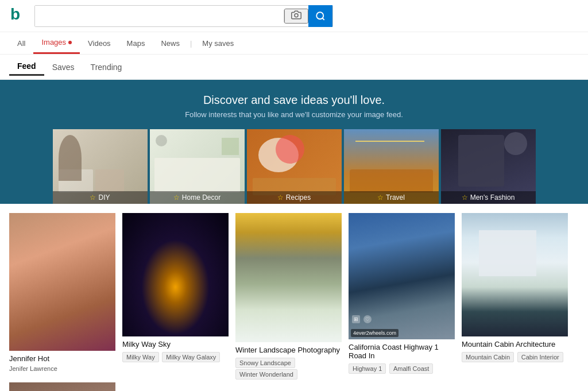 This screenshot has width=588, height=391. What do you see at coordinates (136, 44) in the screenshot?
I see `nav-item-maps: Maps` at bounding box center [136, 44].